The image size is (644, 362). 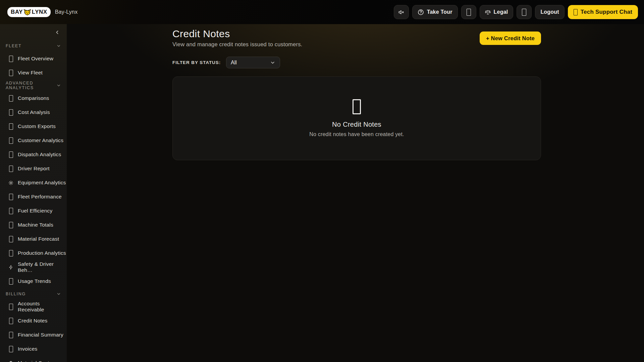 What do you see at coordinates (31, 85) in the screenshot?
I see `sidebar-section-label: ADVANCED ANALYTICS` at bounding box center [31, 85].